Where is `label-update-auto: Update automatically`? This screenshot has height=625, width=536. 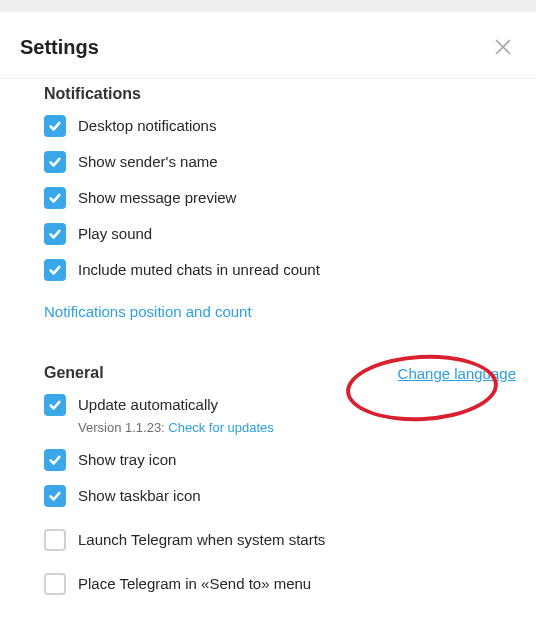 label-update-auto: Update automatically is located at coordinates (176, 405).